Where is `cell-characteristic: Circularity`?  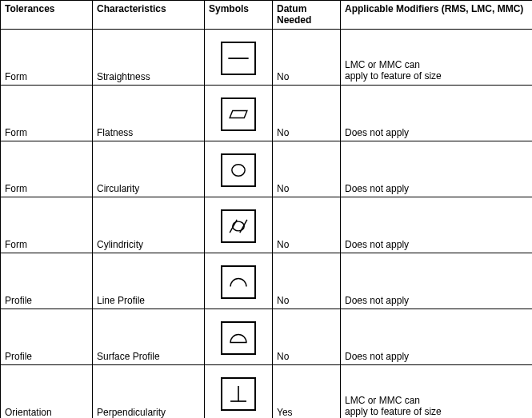 cell-characteristic: Circularity is located at coordinates (149, 169).